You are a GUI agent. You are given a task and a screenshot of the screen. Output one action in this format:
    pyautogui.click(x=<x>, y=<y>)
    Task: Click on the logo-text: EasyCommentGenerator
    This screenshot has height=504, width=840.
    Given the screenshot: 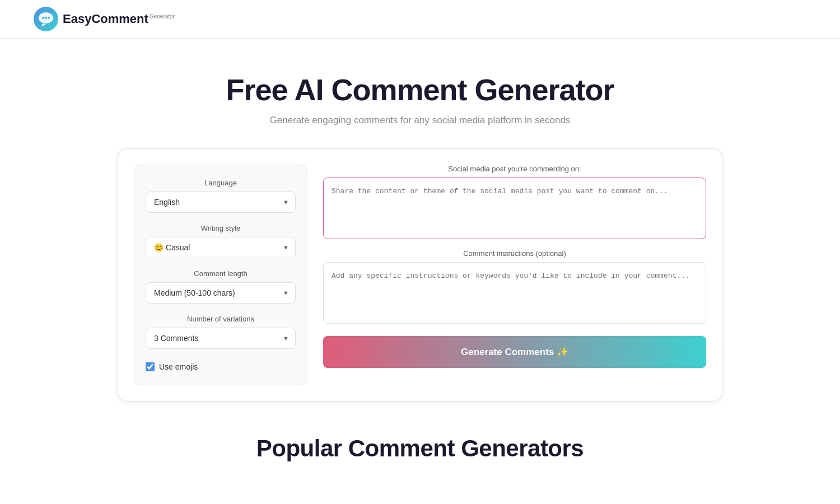 What is the action you would take?
    pyautogui.click(x=119, y=19)
    